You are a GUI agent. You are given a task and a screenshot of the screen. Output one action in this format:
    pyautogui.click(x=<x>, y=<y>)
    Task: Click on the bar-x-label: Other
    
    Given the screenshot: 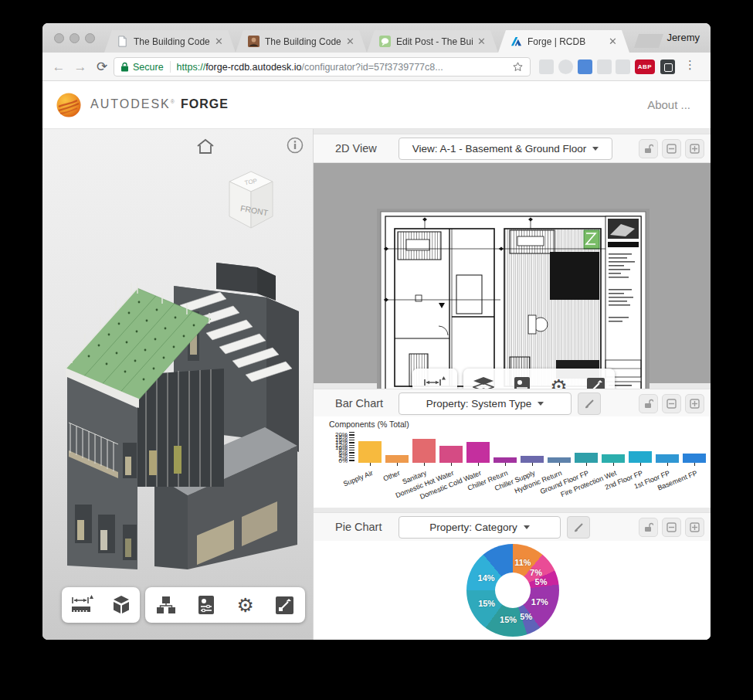 What is the action you would take?
    pyautogui.click(x=392, y=476)
    